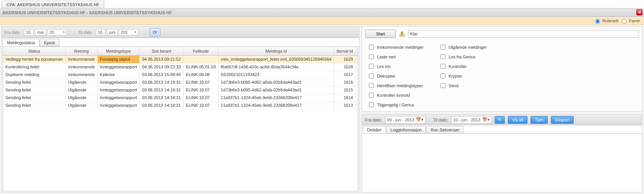  I want to click on radio-faner-input, so click(624, 22).